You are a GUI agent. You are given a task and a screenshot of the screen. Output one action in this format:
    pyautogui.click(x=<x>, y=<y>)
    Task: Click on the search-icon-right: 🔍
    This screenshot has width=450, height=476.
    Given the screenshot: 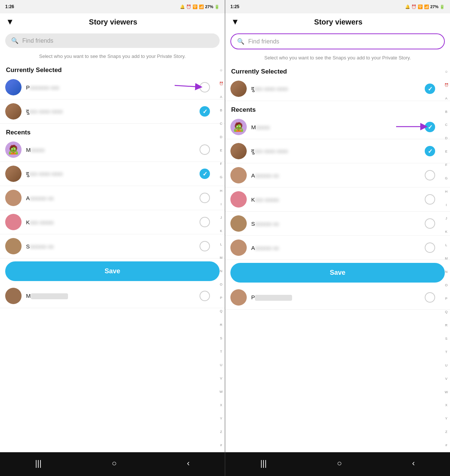 What is the action you would take?
    pyautogui.click(x=241, y=42)
    